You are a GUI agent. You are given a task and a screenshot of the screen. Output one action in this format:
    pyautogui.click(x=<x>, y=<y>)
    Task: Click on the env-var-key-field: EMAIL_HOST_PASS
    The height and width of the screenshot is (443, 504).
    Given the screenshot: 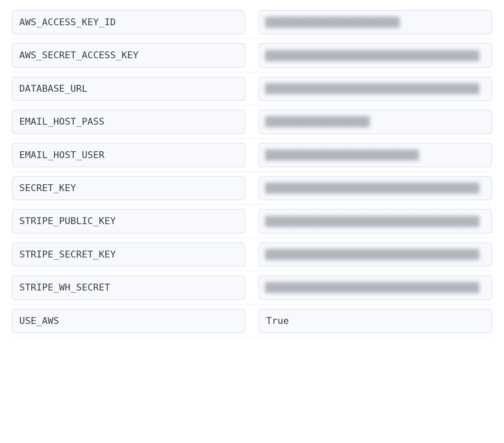 What is the action you would take?
    pyautogui.click(x=129, y=122)
    